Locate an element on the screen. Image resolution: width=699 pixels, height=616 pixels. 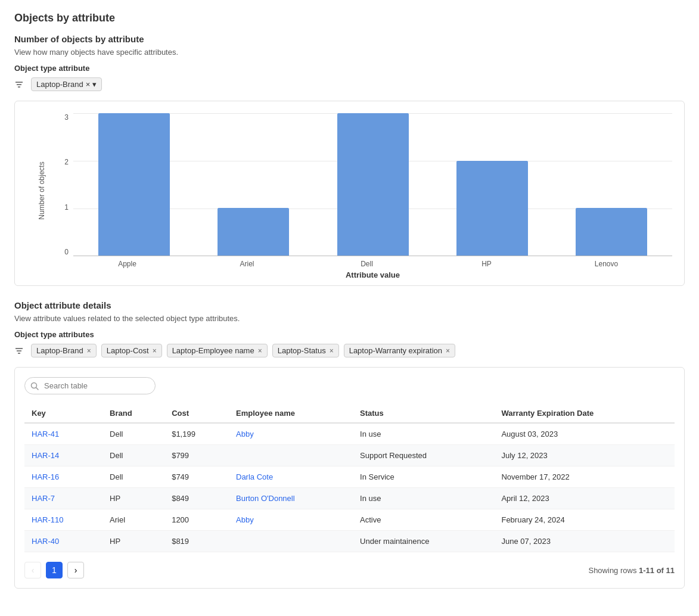
col-warranty: Warranty Expiration Date is located at coordinates (584, 413).